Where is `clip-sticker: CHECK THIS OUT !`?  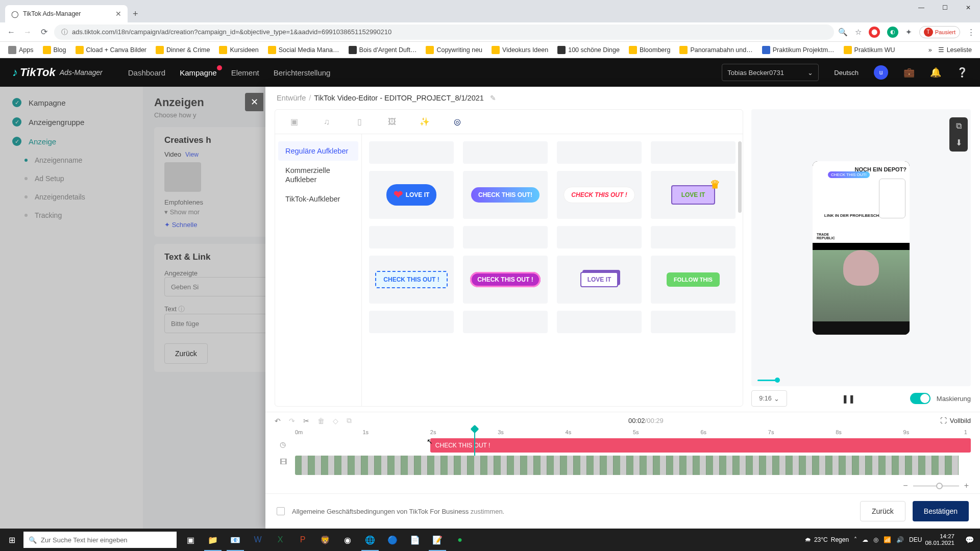 clip-sticker: CHECK THIS OUT ! is located at coordinates (700, 445).